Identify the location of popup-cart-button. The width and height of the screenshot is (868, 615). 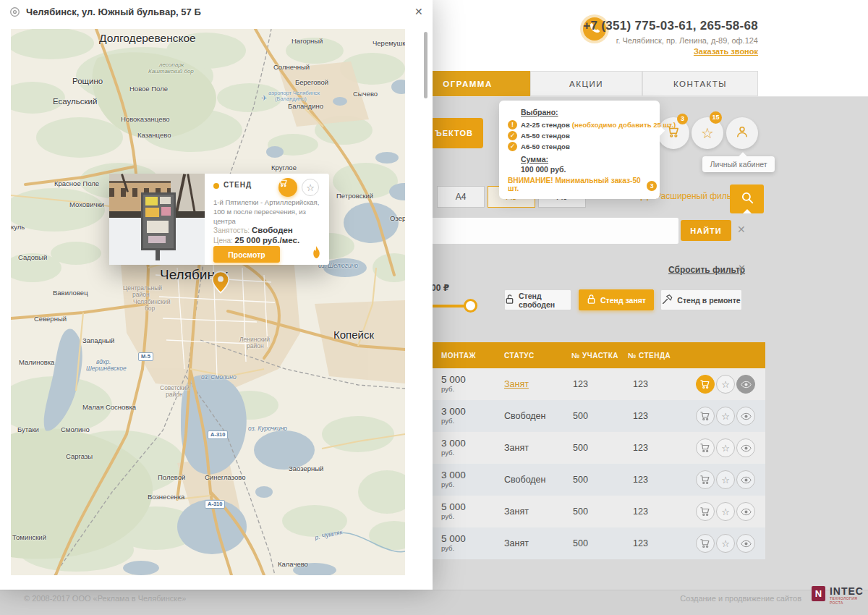
(288, 187).